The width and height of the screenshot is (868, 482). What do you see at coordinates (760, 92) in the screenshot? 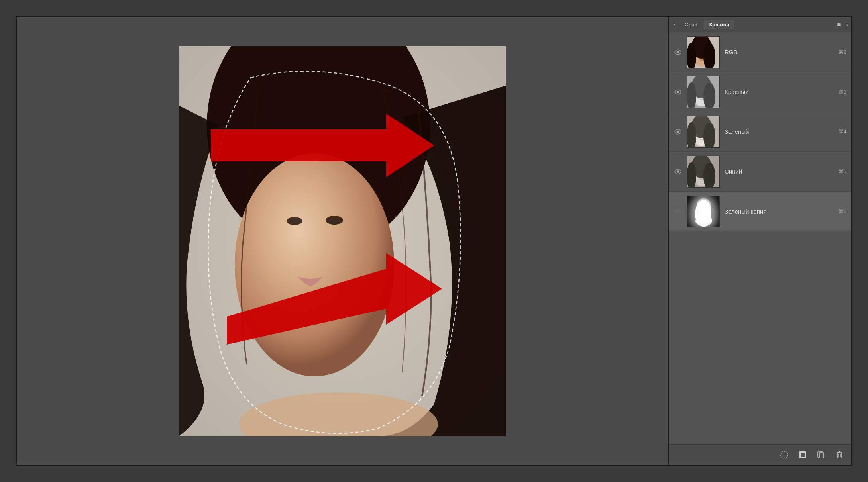
I see `channel-row-red: Красный ⌘3` at bounding box center [760, 92].